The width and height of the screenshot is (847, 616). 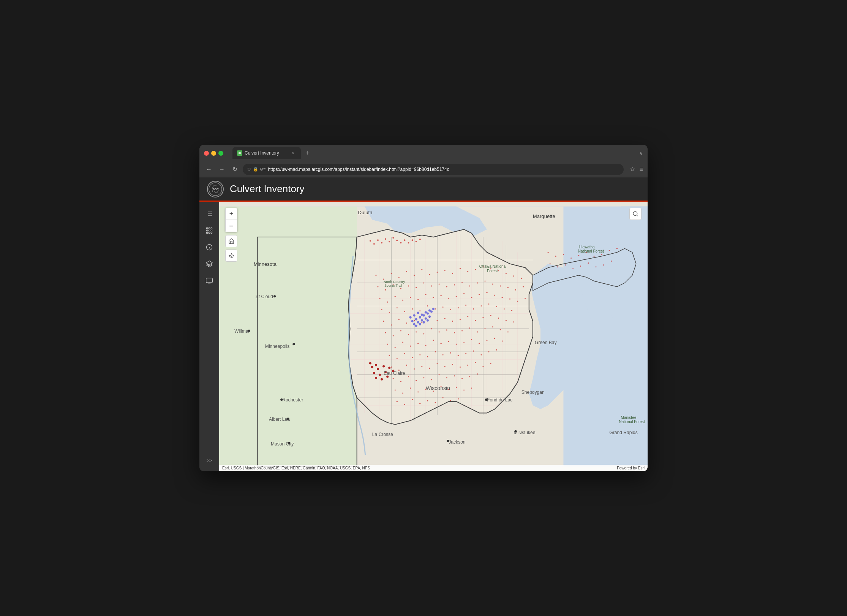 What do you see at coordinates (231, 241) in the screenshot?
I see `home-button` at bounding box center [231, 241].